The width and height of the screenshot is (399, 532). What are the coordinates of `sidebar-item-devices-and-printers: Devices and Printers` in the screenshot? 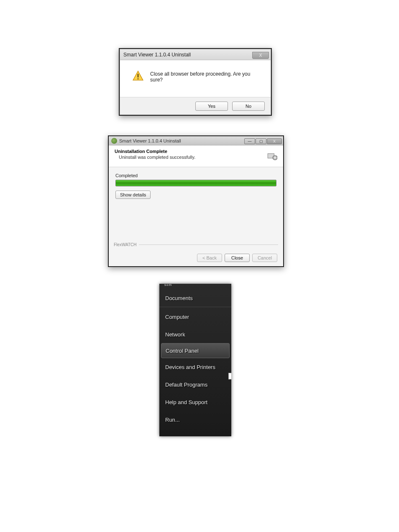 It's located at (195, 367).